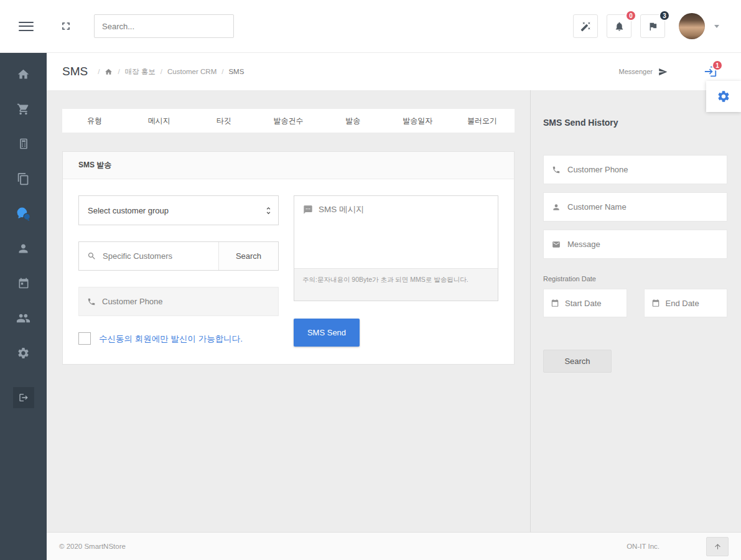  What do you see at coordinates (394, 72) in the screenshot?
I see `breadcrumb-bar: SMS / / 매장 홍보 / Customer CRM / SMS Messe…` at bounding box center [394, 72].